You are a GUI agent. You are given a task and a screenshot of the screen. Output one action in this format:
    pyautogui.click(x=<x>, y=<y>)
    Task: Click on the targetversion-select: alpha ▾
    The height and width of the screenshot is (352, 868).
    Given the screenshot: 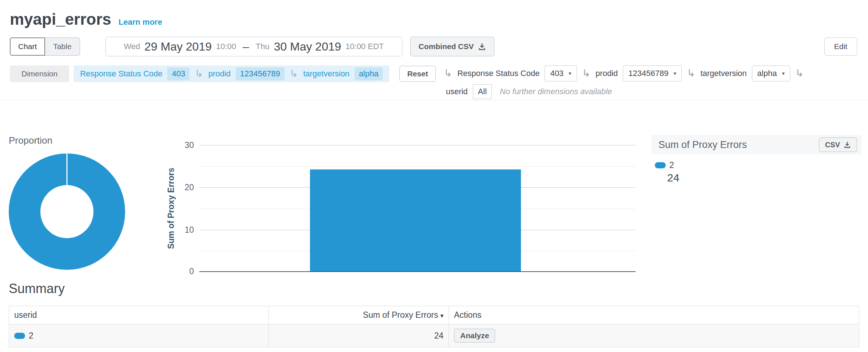 What is the action you would take?
    pyautogui.click(x=771, y=73)
    